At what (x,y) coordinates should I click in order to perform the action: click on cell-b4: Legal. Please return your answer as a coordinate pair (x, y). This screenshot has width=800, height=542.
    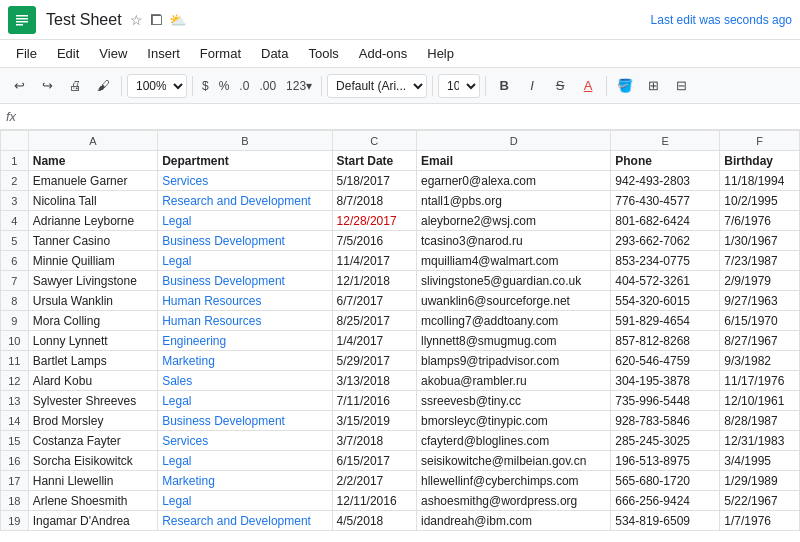
    Looking at the image, I should click on (245, 221).